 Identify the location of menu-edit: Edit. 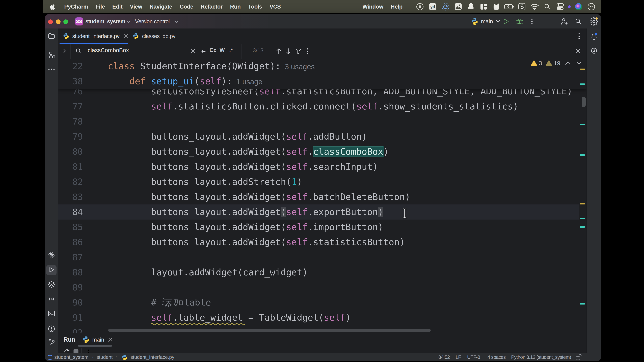
(118, 7).